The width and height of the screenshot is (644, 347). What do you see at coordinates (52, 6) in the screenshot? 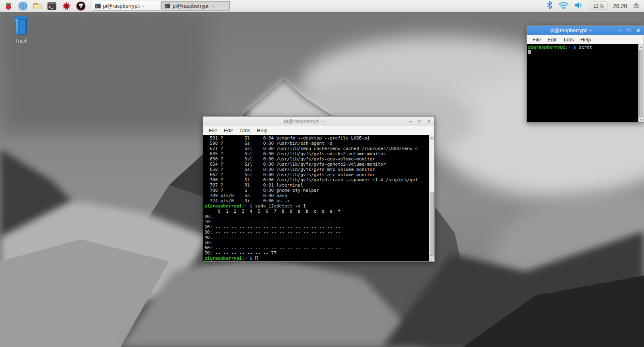
I see `terminal-launcher-icon: >_` at bounding box center [52, 6].